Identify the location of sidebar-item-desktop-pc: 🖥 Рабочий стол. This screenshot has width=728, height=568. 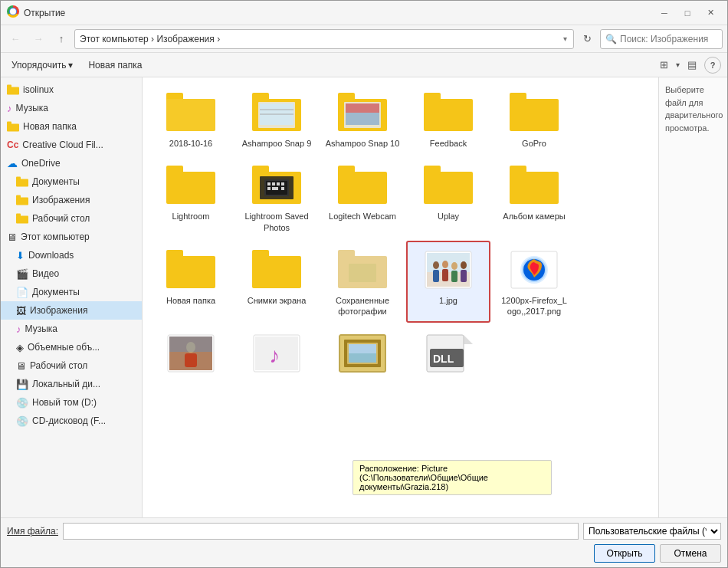
(71, 366).